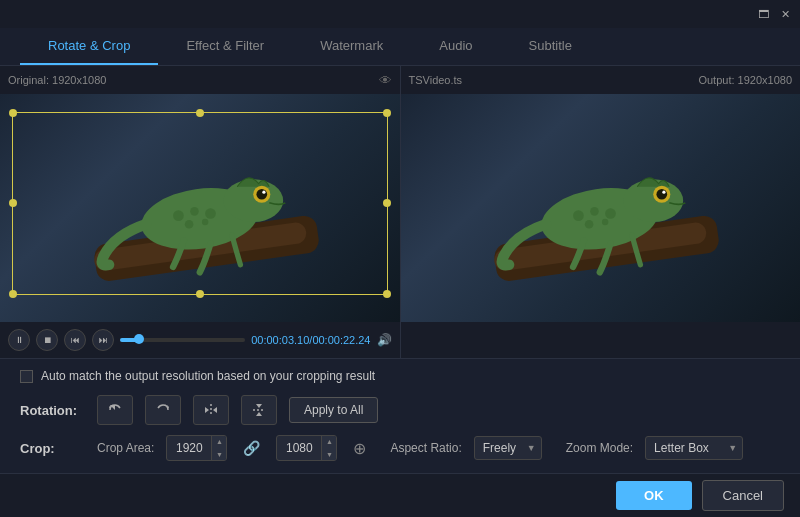 The height and width of the screenshot is (517, 800). I want to click on crop-width-up: ▲, so click(219, 442).